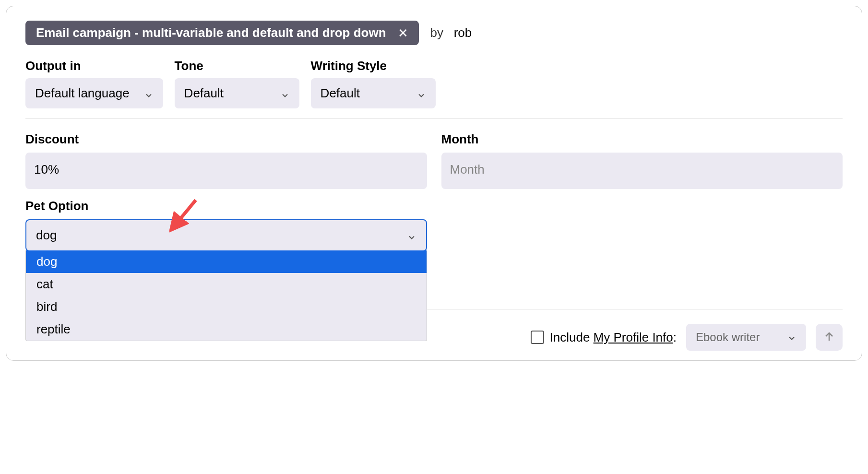 This screenshot has height=474, width=868. What do you see at coordinates (211, 33) in the screenshot?
I see `campaign-title: Email campaign - multi-variable and defa…` at bounding box center [211, 33].